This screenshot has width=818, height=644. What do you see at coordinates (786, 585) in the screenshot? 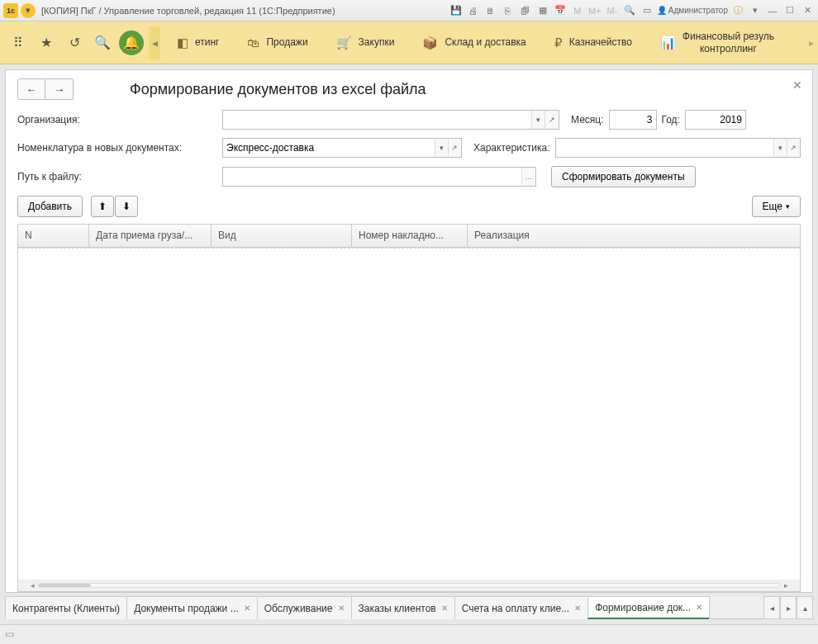
I see `scroll-right-icon: ▸` at bounding box center [786, 585].